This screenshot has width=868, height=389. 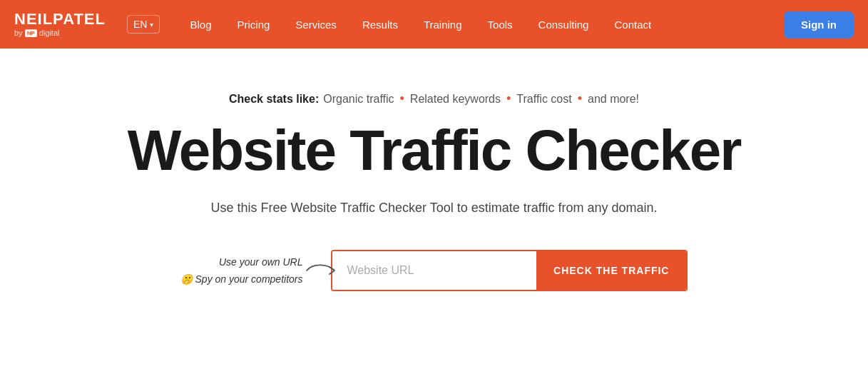 What do you see at coordinates (187, 279) in the screenshot?
I see `hint-emoji: 🤫` at bounding box center [187, 279].